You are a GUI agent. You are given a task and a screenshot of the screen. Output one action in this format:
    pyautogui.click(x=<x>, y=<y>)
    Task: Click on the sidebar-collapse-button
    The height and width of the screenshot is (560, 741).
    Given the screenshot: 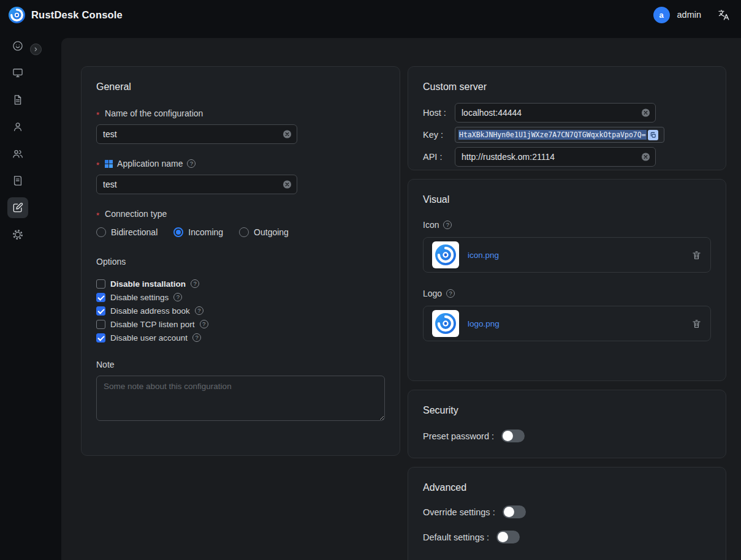 What is the action you would take?
    pyautogui.click(x=36, y=49)
    